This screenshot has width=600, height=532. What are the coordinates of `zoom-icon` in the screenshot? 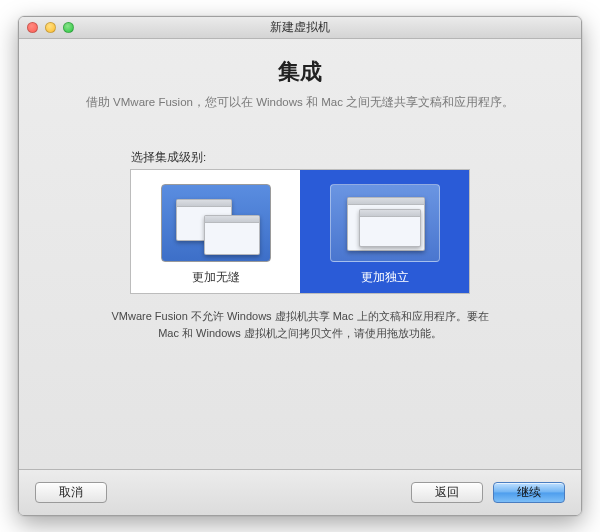 It's located at (68, 28).